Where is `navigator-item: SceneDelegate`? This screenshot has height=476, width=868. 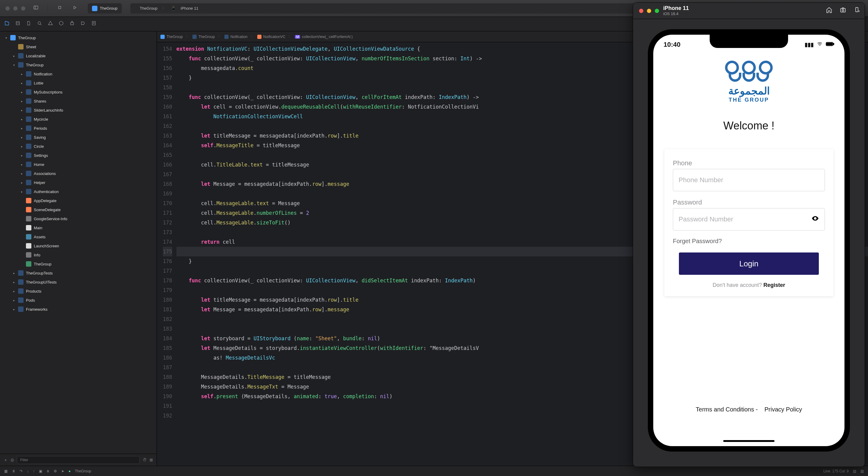
navigator-item: SceneDelegate is located at coordinates (78, 210).